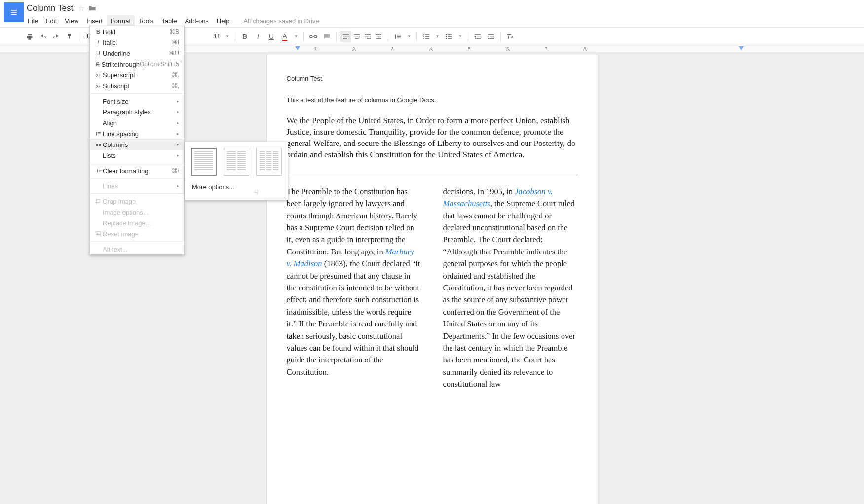 The width and height of the screenshot is (864, 504). I want to click on format-line-spacing: Line spacing▸, so click(137, 134).